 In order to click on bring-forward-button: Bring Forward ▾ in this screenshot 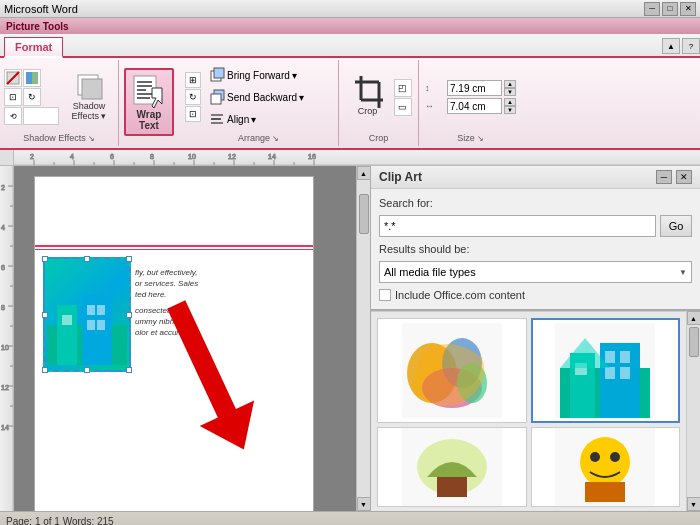, I will do `click(268, 75)`.